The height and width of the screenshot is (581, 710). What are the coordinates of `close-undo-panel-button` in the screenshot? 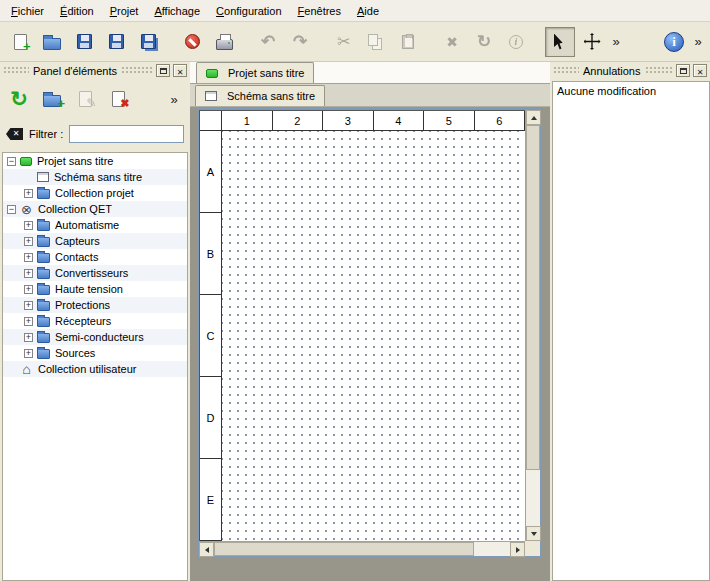 It's located at (700, 70).